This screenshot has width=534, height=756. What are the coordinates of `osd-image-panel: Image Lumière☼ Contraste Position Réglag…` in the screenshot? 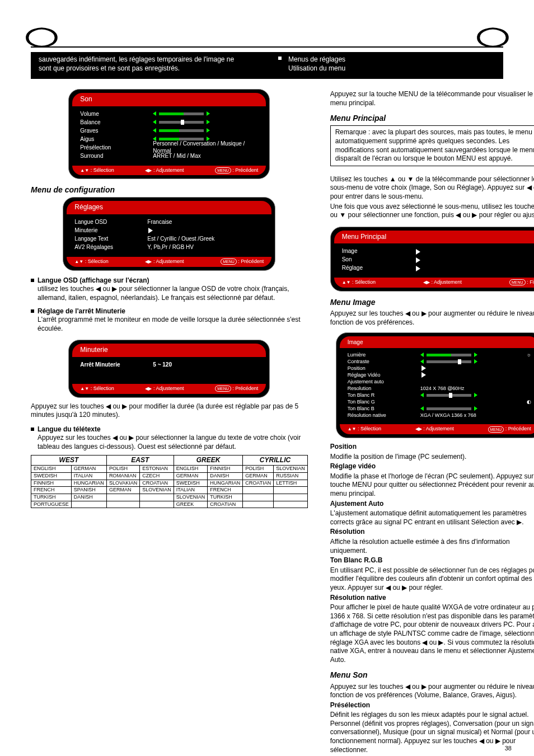 It's located at (435, 385).